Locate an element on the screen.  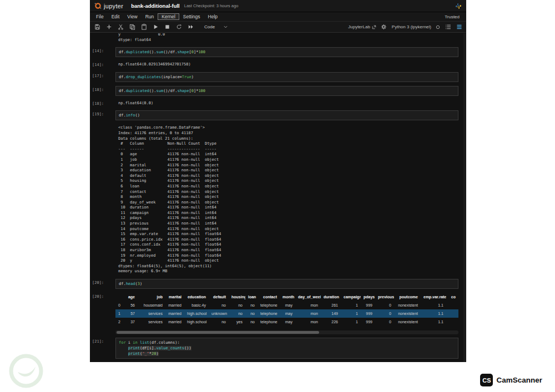
notebook-title: bank-additional-full is located at coordinates (155, 6).